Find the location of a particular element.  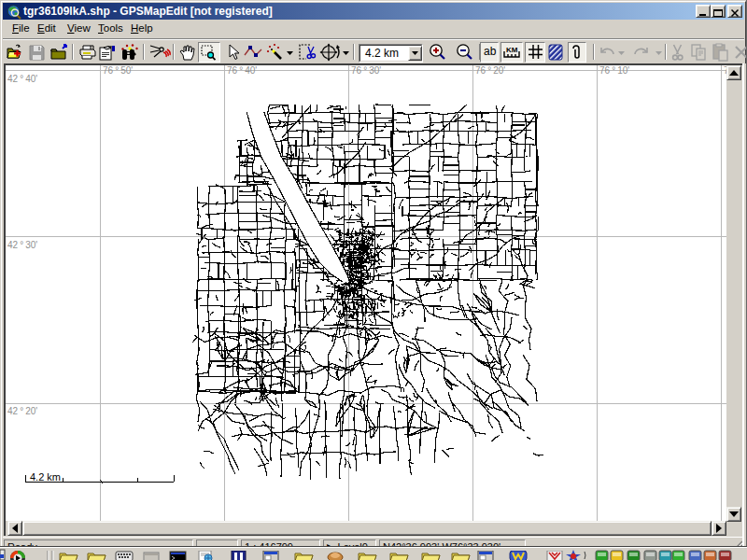

svg-text: 42 ° 20' is located at coordinates (22, 411).